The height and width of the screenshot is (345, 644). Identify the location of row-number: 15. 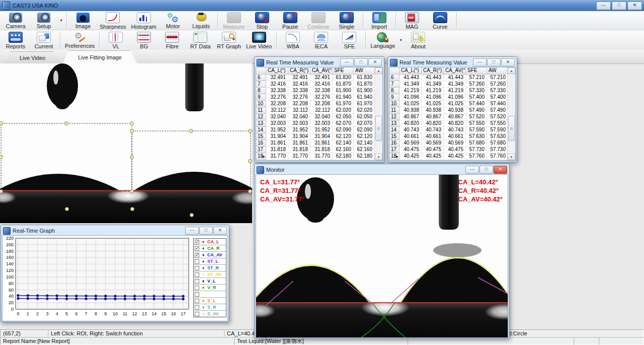
(394, 137).